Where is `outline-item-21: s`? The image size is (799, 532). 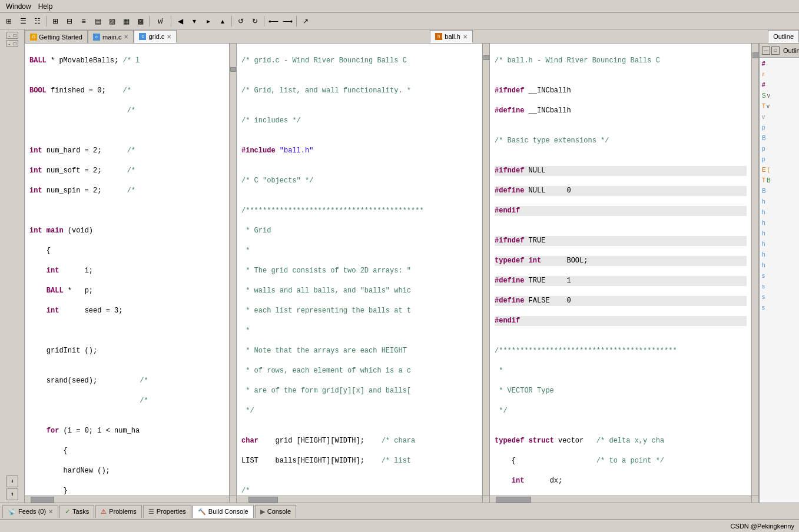
outline-item-21: s is located at coordinates (780, 287).